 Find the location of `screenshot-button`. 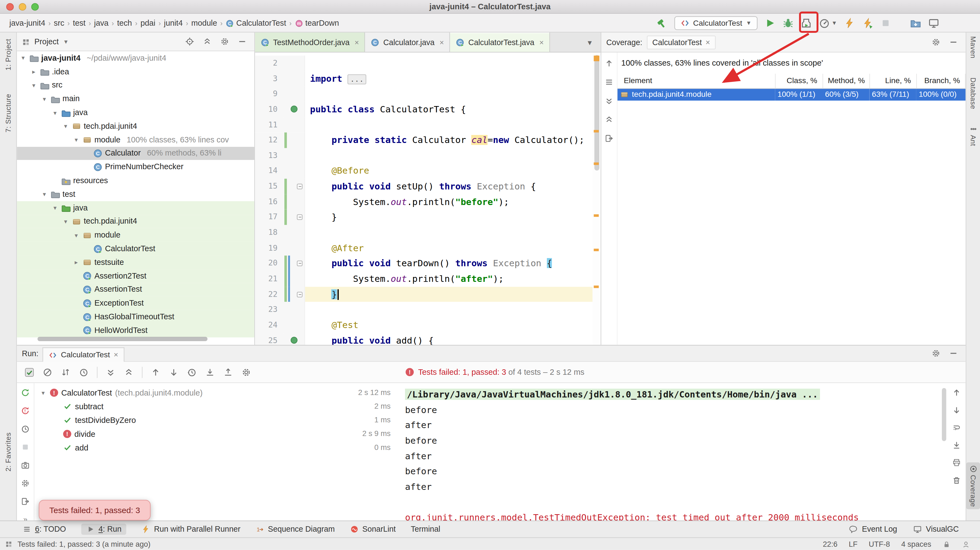

screenshot-button is located at coordinates (25, 465).